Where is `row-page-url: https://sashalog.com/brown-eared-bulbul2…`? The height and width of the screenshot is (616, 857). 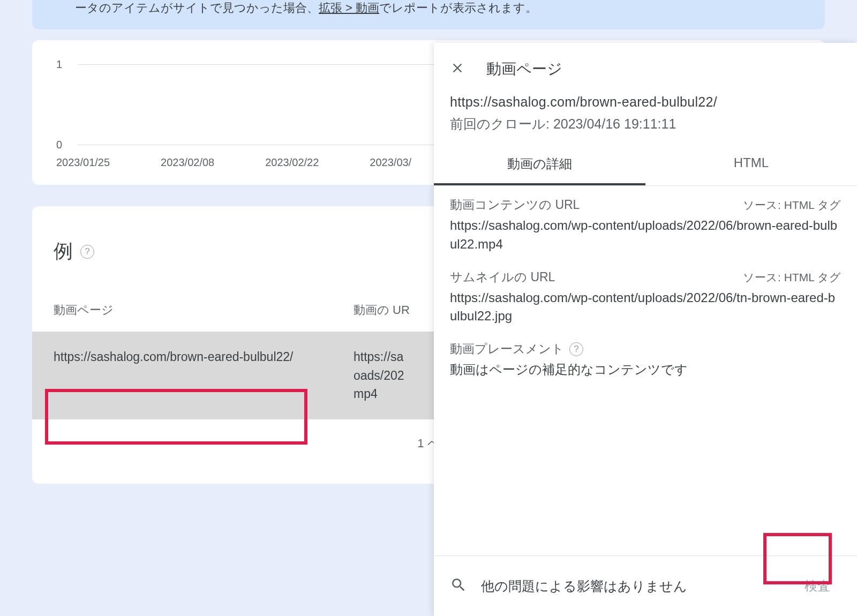 row-page-url: https://sashalog.com/brown-eared-bulbul2… is located at coordinates (204, 375).